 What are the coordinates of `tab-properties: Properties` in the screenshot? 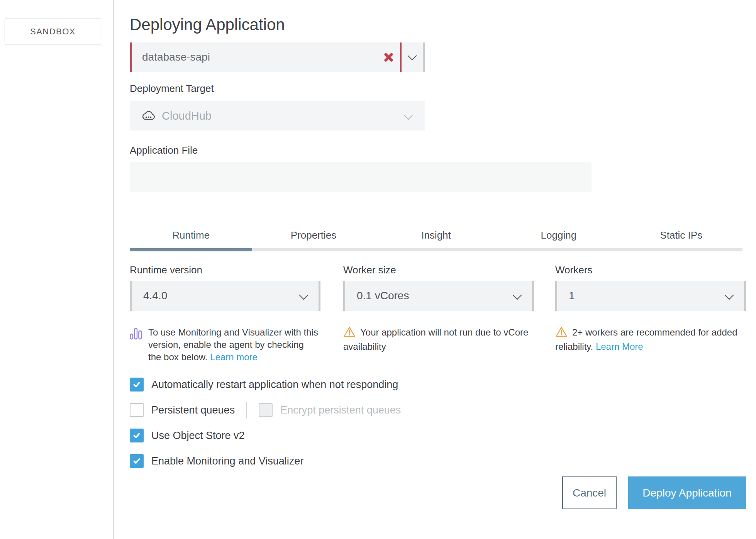 It's located at (314, 239).